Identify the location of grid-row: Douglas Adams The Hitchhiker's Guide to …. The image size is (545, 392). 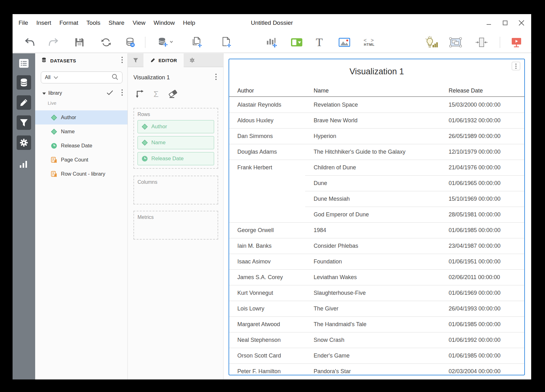
(377, 152).